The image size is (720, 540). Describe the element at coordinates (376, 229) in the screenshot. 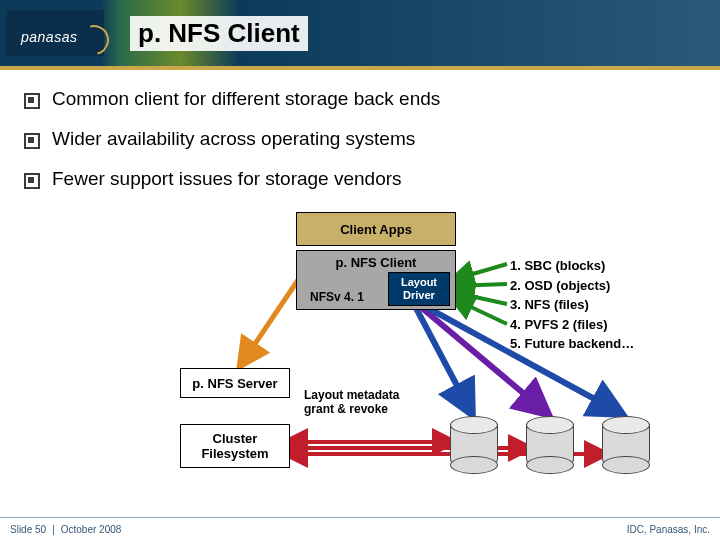

I see `box-client-apps: Client Apps` at that location.